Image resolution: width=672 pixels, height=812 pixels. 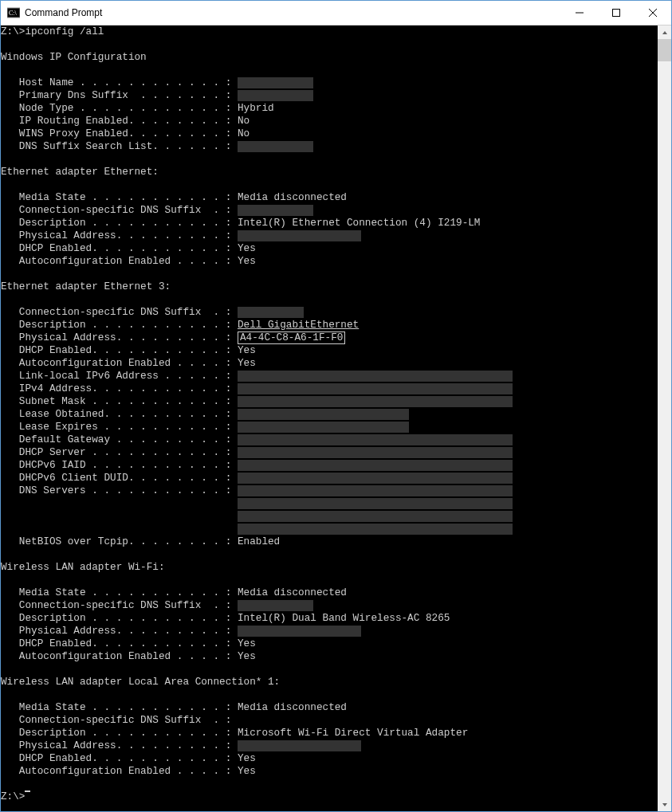 What do you see at coordinates (580, 13) in the screenshot?
I see `minimize-button` at bounding box center [580, 13].